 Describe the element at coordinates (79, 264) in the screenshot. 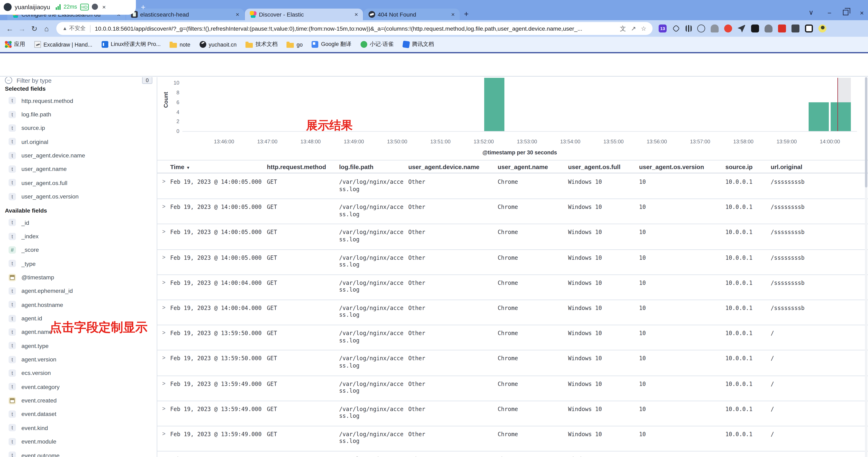

I see `field-item: t_type` at that location.